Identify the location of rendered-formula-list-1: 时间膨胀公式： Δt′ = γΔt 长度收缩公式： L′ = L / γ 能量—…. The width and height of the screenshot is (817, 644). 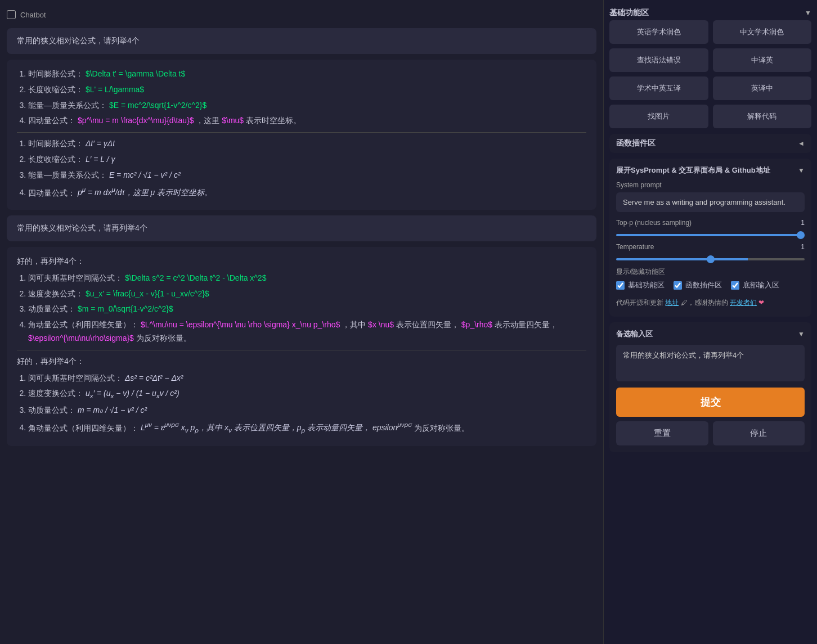
(302, 169).